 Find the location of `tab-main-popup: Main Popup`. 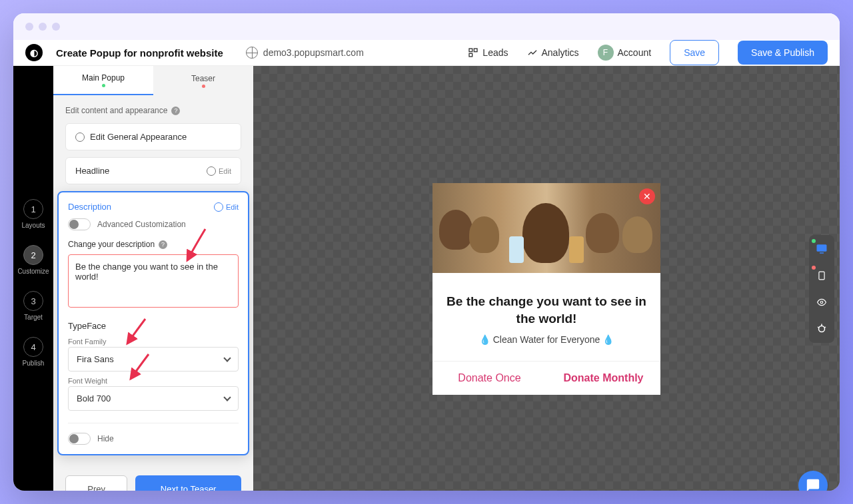

tab-main-popup: Main Popup is located at coordinates (103, 81).